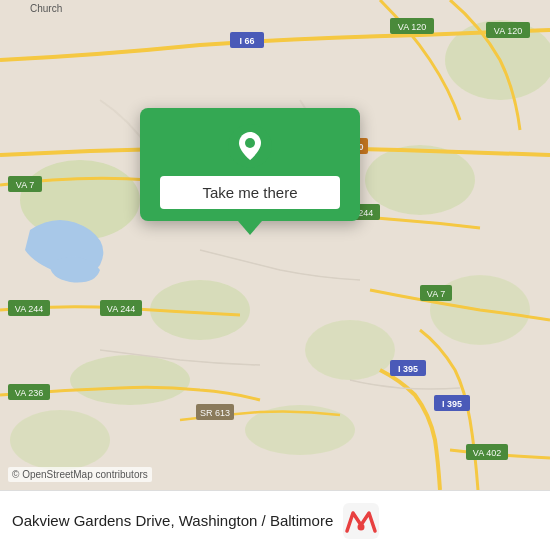  Describe the element at coordinates (172, 520) in the screenshot. I see `location-name: Oakview Gardens Drive, Washington / Balt…` at that location.